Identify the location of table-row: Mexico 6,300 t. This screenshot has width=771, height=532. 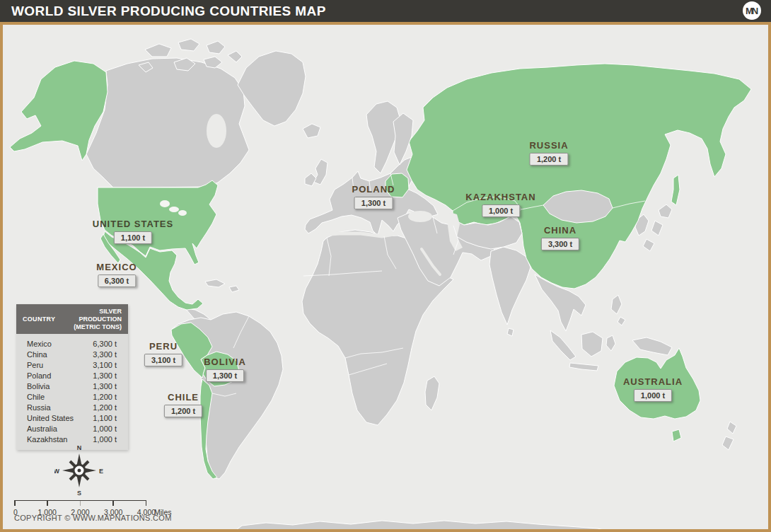
(72, 344).